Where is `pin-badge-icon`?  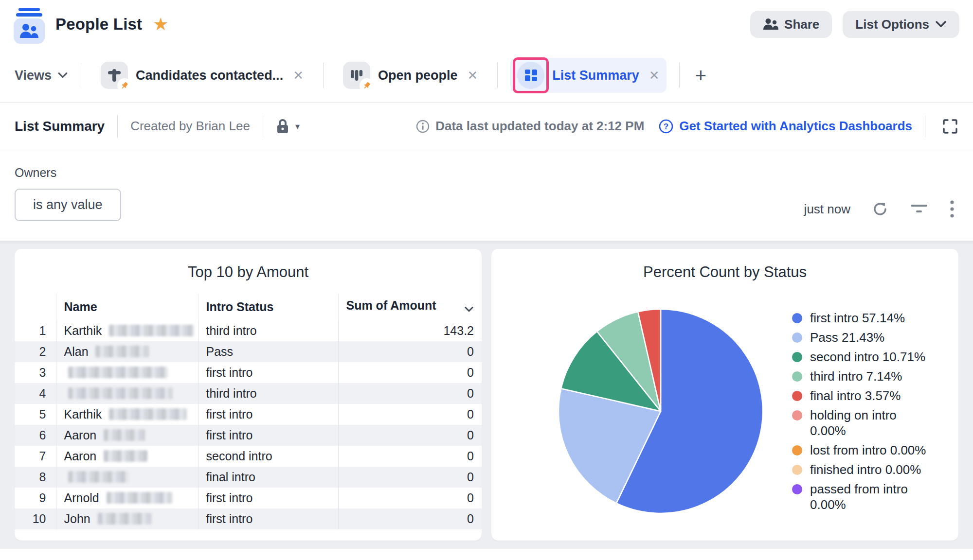 pin-badge-icon is located at coordinates (367, 86).